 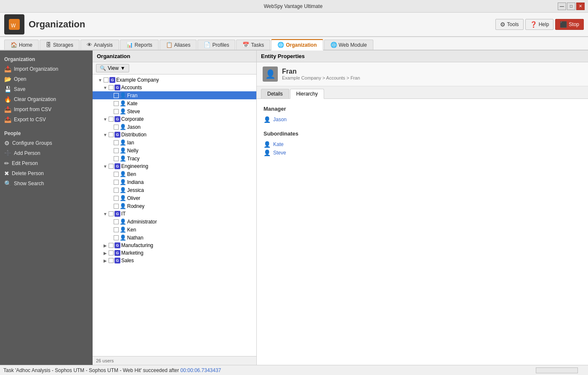 What do you see at coordinates (113, 68) in the screenshot?
I see `view-button: 🔍 View ▼` at bounding box center [113, 68].